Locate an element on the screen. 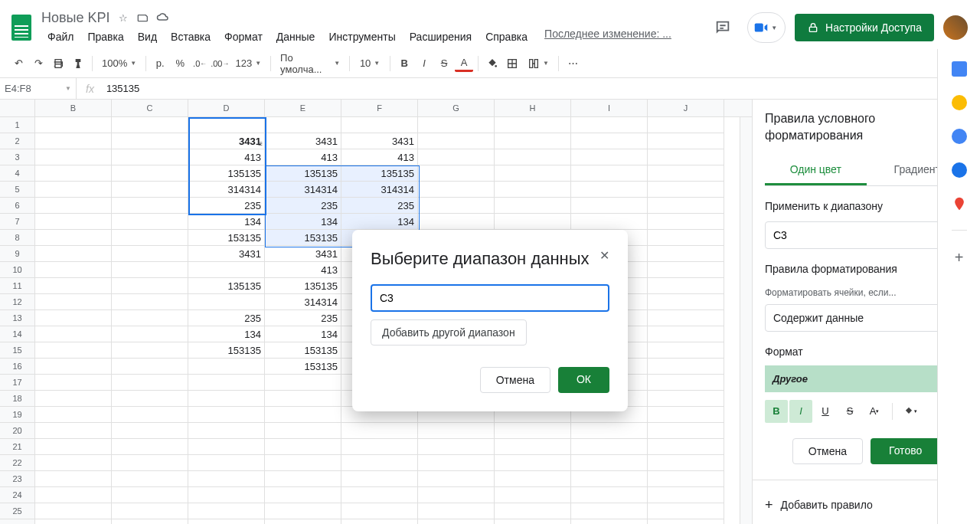 Image resolution: width=980 pixels, height=524 pixels. share-button: Настройки Доступа is located at coordinates (864, 28).